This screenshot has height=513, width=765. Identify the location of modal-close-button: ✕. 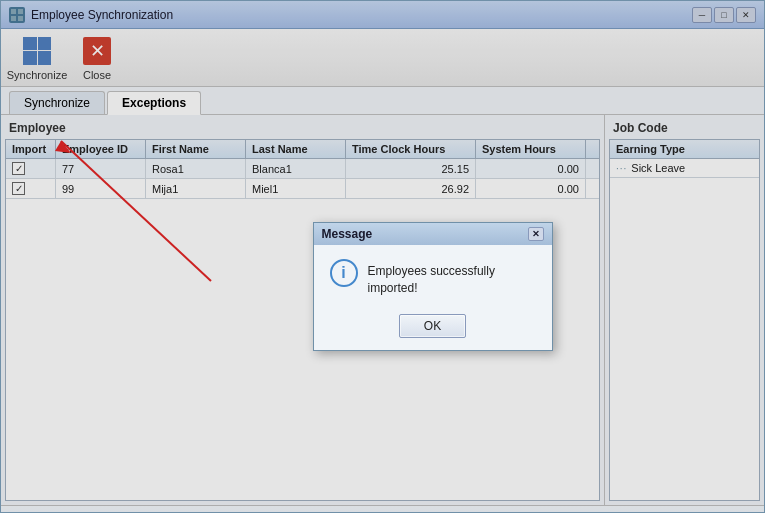
(536, 234).